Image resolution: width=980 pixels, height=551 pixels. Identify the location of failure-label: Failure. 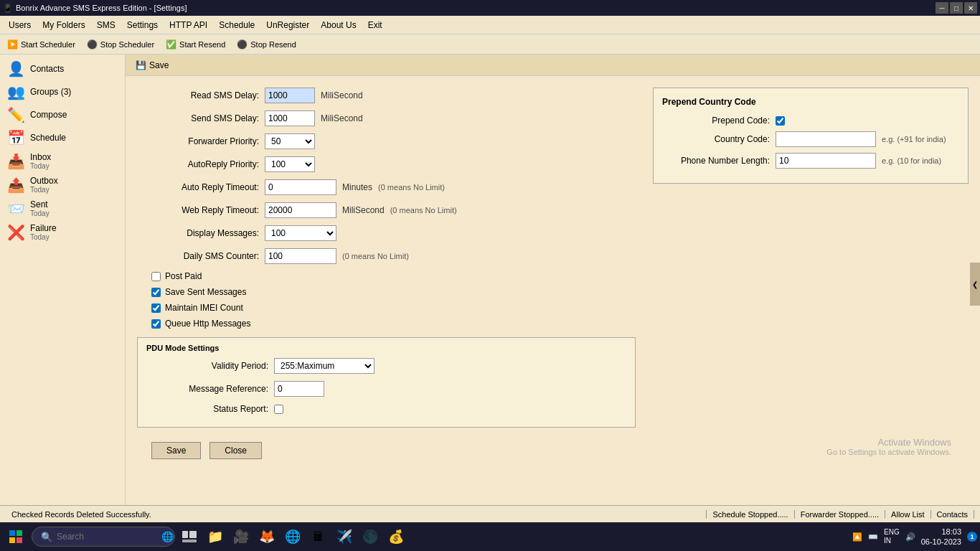
(43, 228).